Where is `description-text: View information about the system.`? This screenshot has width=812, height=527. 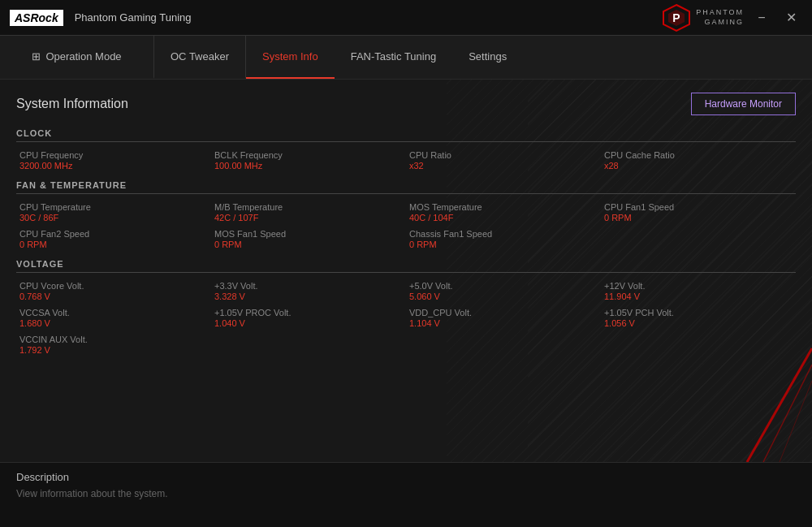
description-text: View information about the system. is located at coordinates (406, 494).